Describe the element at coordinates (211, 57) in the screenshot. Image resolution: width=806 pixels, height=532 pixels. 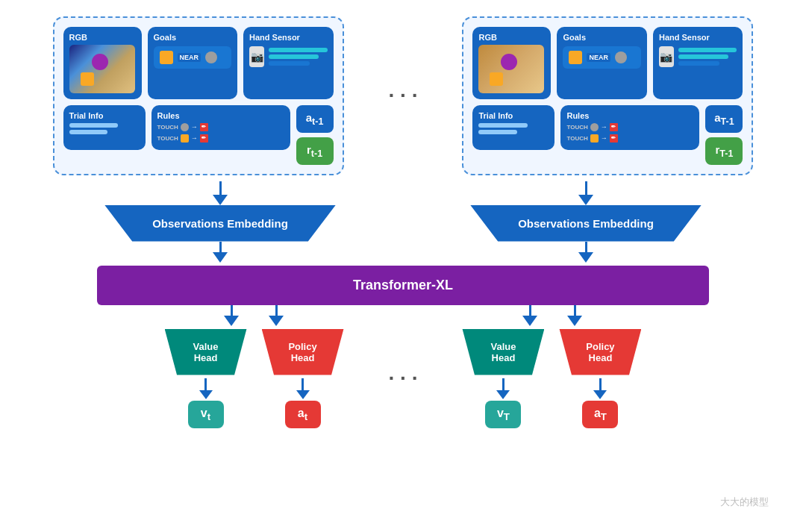
I see `circle-icon` at that location.